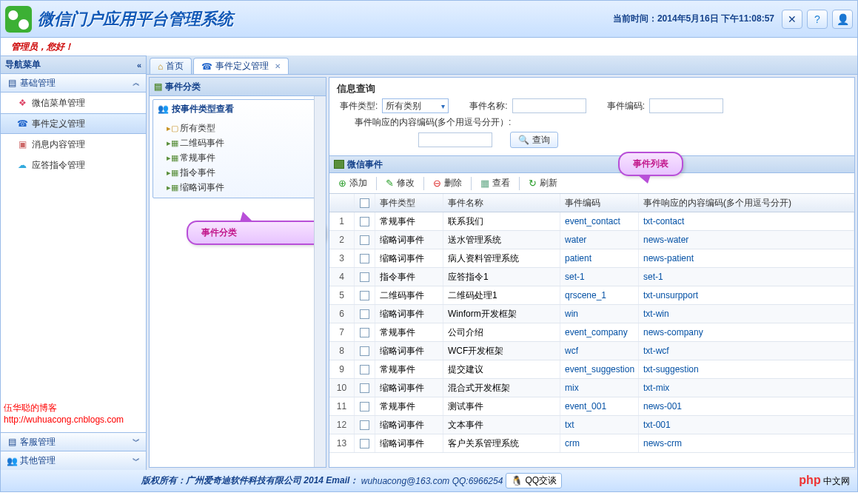 The height and width of the screenshot is (504, 858). What do you see at coordinates (409, 203) in the screenshot?
I see `col-type: 事件类型` at bounding box center [409, 203].